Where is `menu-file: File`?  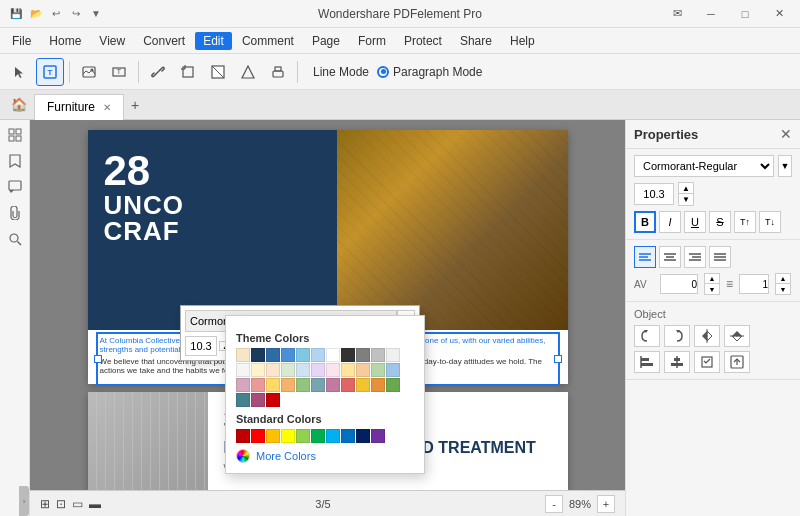 menu-file: File is located at coordinates (22, 41).